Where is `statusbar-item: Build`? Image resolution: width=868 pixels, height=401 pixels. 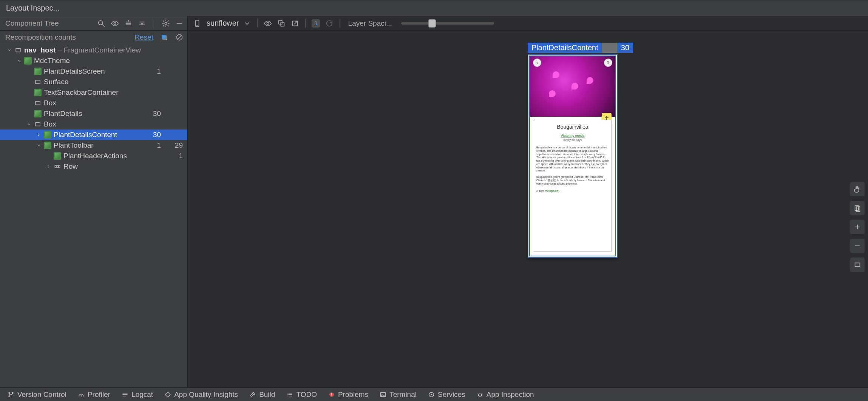
statusbar-item: Build is located at coordinates (262, 395).